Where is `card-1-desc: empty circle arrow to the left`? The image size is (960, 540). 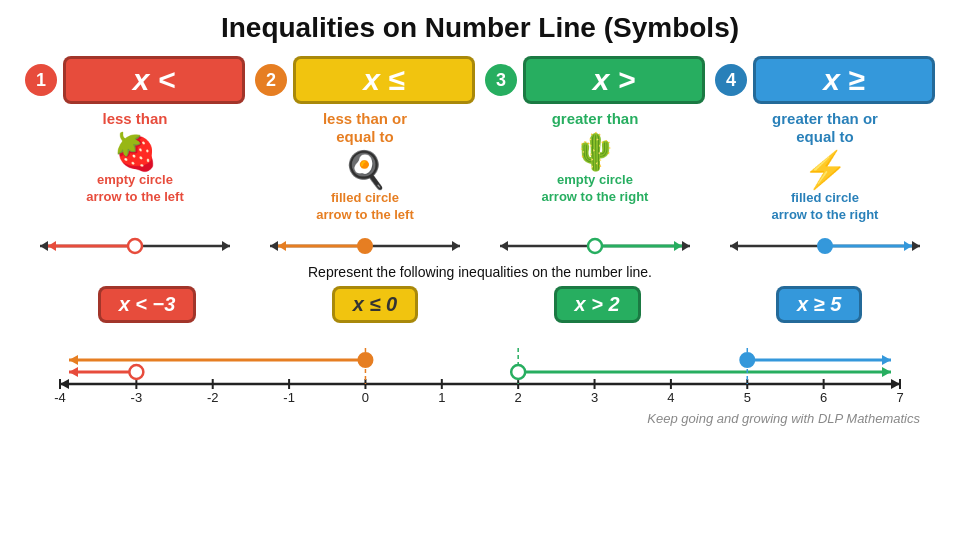
card-1-desc: empty circle arrow to the left is located at coordinates (135, 189).